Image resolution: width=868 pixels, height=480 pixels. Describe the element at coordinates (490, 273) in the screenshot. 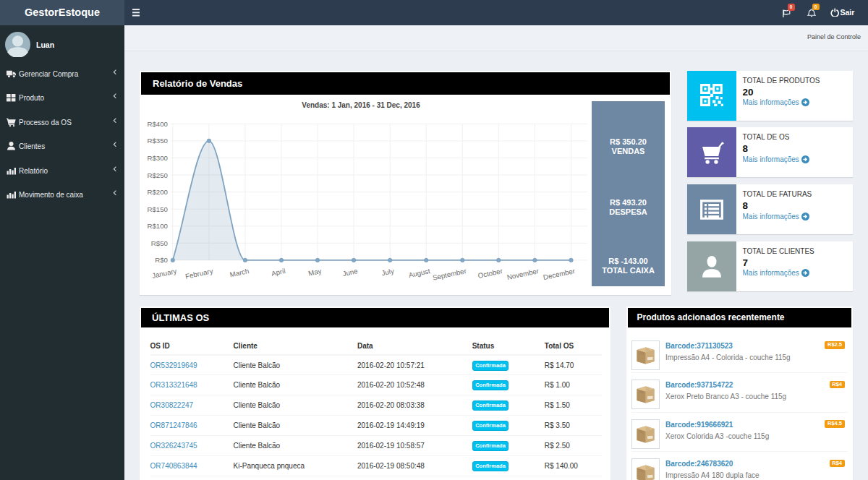

I see `svg-text: October` at that location.